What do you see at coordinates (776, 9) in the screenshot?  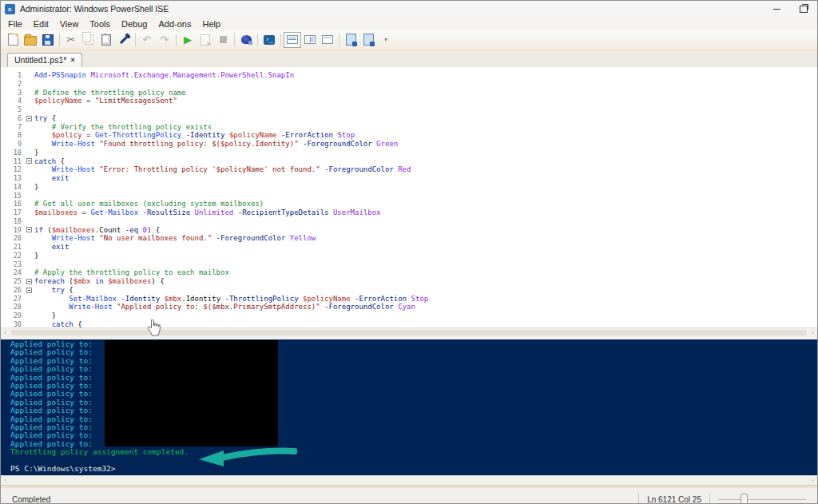 I see `minimize-button` at bounding box center [776, 9].